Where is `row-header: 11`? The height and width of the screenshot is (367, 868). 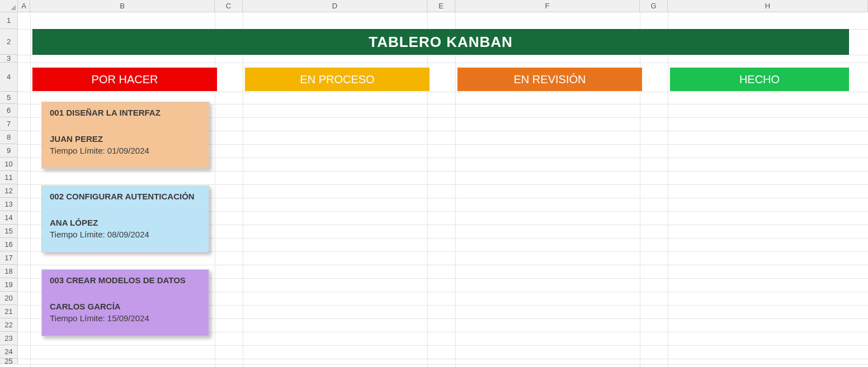 row-header: 11 is located at coordinates (9, 178).